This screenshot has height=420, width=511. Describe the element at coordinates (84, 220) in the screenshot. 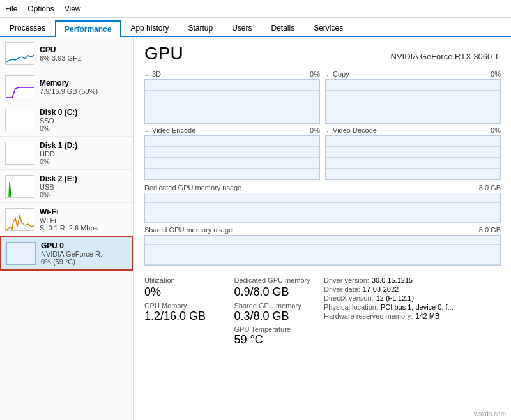

I see `wifi-sub: Wi-Fi` at that location.